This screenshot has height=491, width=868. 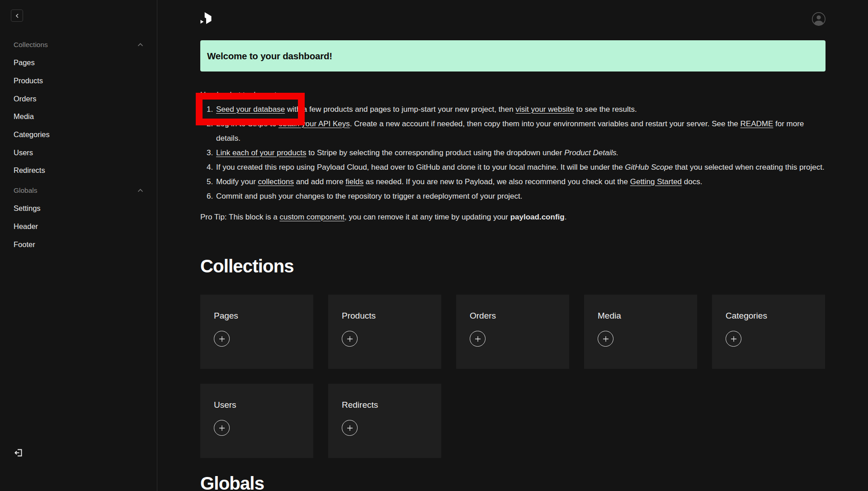 I want to click on inline-link: custom component, so click(x=312, y=217).